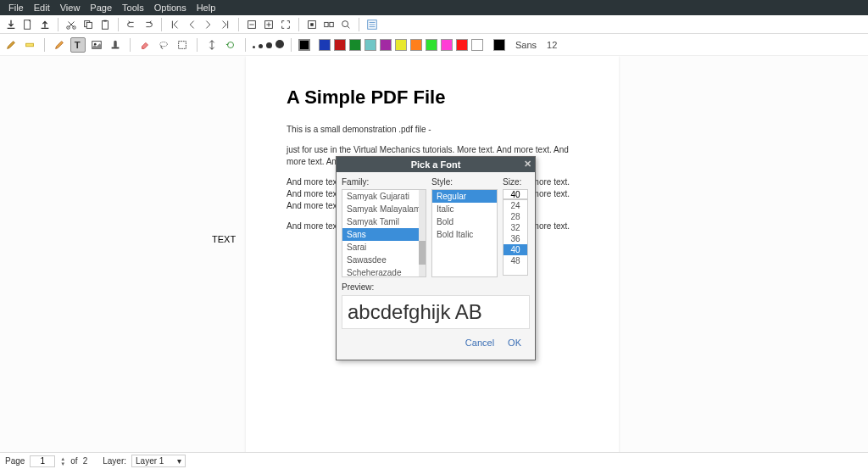 The image size is (868, 469). What do you see at coordinates (436, 165) in the screenshot?
I see `dialog-titlebar: Pick a Font ✕` at bounding box center [436, 165].